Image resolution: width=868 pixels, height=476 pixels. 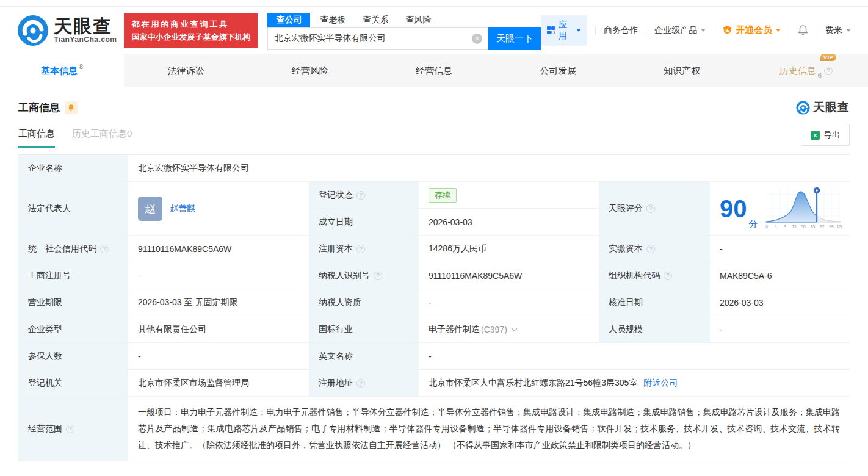 What do you see at coordinates (806, 71) in the screenshot?
I see `tab-history-info: 历史信息 6 ? VIP` at bounding box center [806, 71].